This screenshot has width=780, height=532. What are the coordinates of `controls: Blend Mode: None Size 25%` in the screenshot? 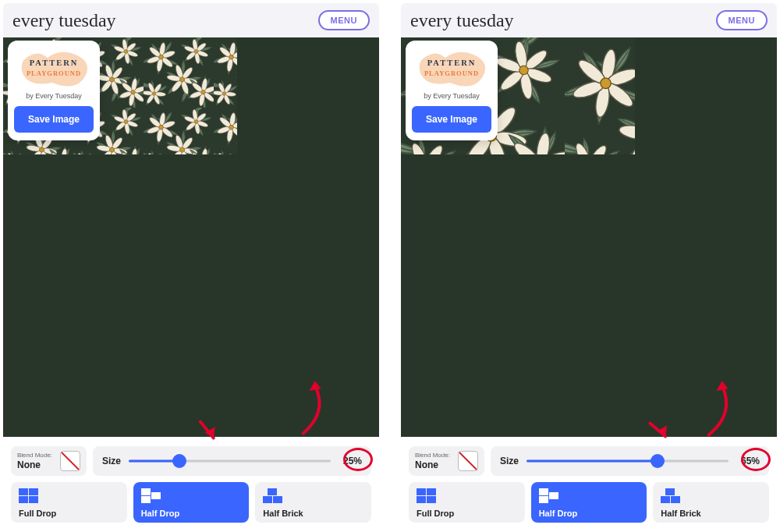 It's located at (191, 483).